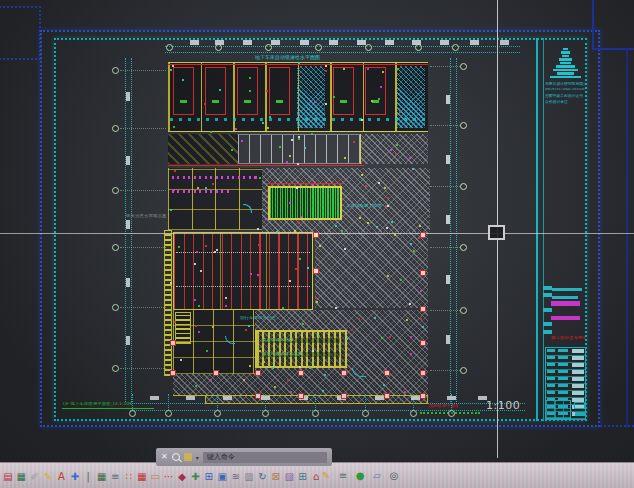  What do you see at coordinates (62, 476) in the screenshot?
I see `text-style-icon: A` at bounding box center [62, 476].